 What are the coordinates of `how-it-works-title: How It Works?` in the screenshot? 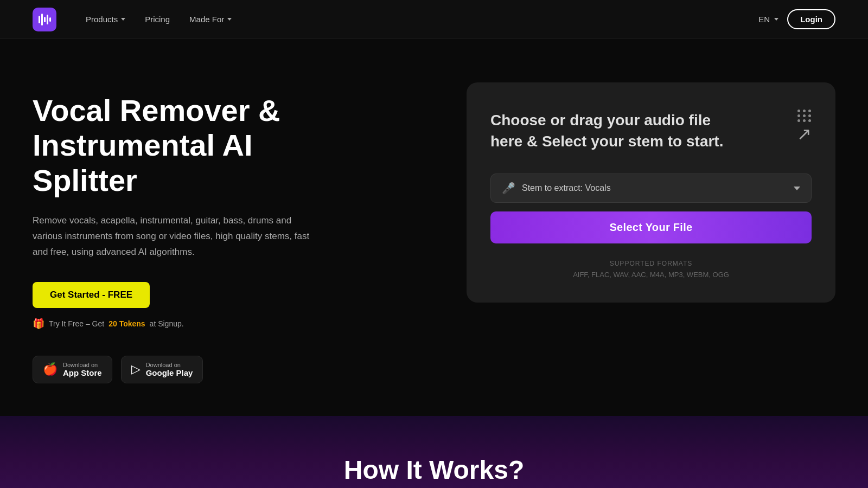 It's located at (434, 470).